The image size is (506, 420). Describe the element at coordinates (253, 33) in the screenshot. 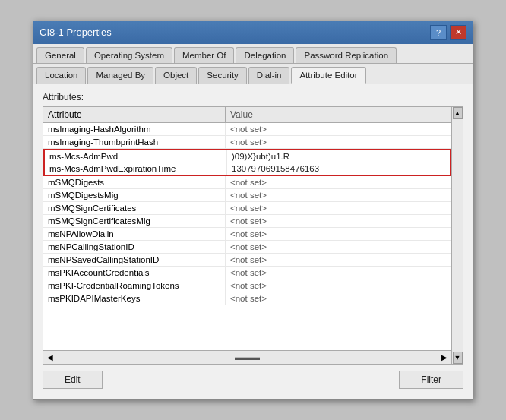

I see `title-bar: CI8-1 Properties ? ✕` at that location.